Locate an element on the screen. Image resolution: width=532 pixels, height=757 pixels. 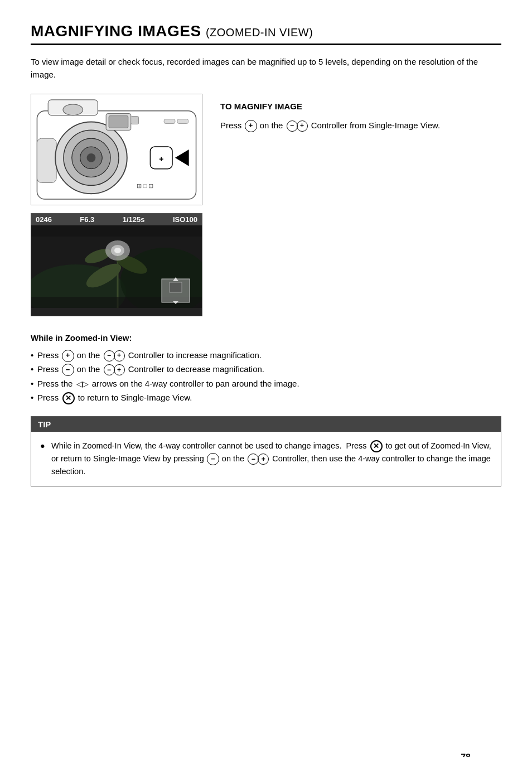
iso: ISO100 is located at coordinates (185, 220).